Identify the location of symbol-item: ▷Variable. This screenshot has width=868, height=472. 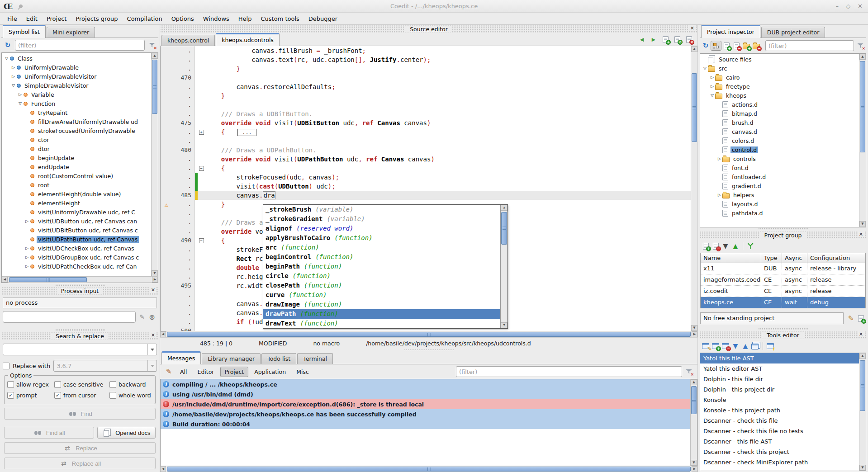
(76, 94).